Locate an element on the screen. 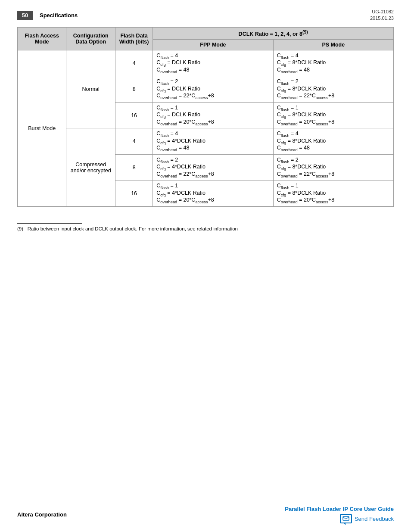 This screenshot has width=411, height=532. fpp-compressed-4: Cflash = 4 Ccfg = 4*DCLK Ratio Coverhead… is located at coordinates (213, 141).